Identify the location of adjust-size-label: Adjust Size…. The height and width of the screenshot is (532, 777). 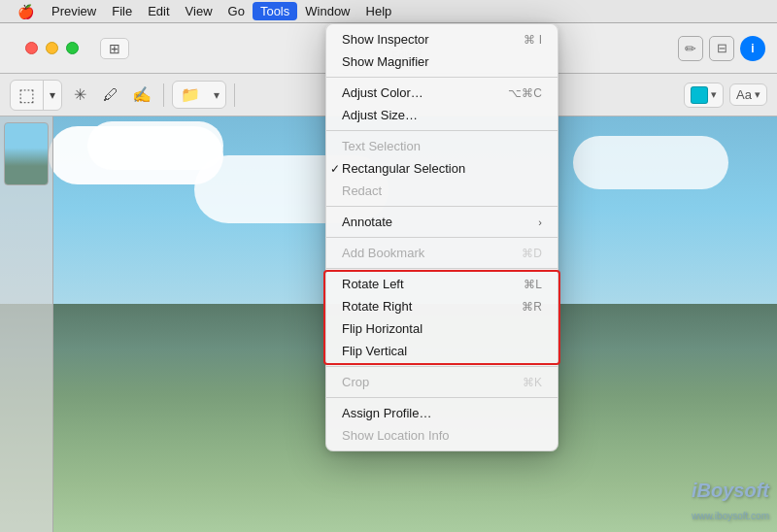
(380, 115).